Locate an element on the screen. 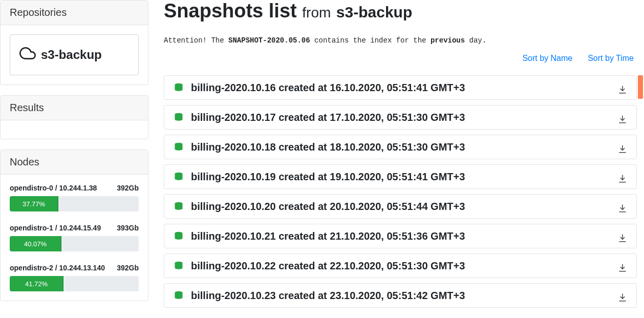 The height and width of the screenshot is (318, 644). node-progress-bar: 40.07% is located at coordinates (36, 244).